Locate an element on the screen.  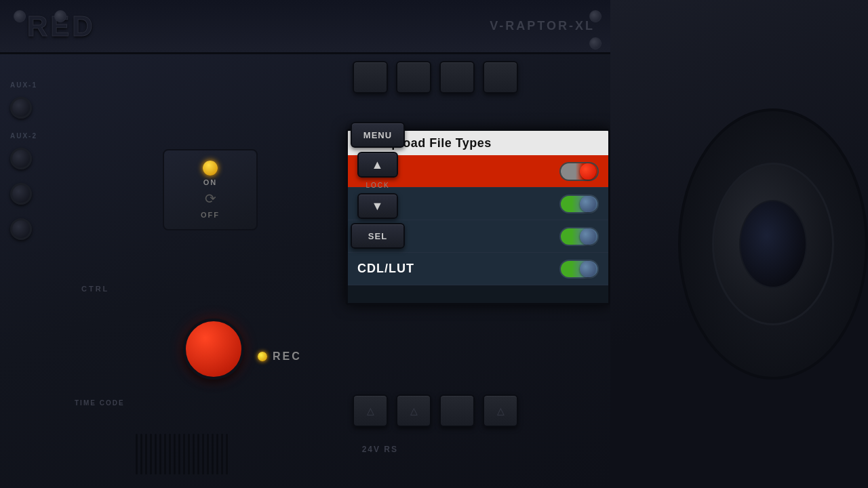
aux2-connector is located at coordinates (21, 159).